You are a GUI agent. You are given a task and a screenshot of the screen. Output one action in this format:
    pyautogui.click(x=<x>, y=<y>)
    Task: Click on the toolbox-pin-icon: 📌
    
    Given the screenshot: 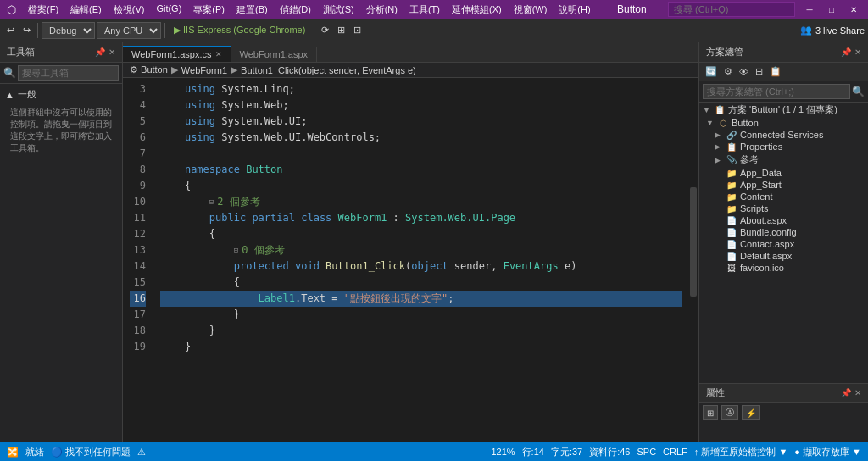 What is the action you would take?
    pyautogui.click(x=100, y=53)
    